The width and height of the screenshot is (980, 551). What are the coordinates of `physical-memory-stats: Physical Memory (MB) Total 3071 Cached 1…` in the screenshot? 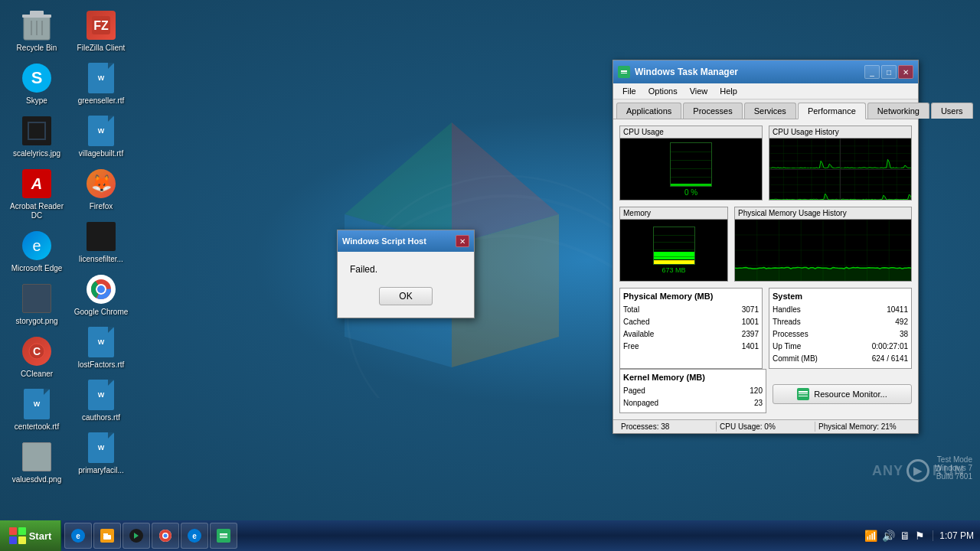 It's located at (691, 328).